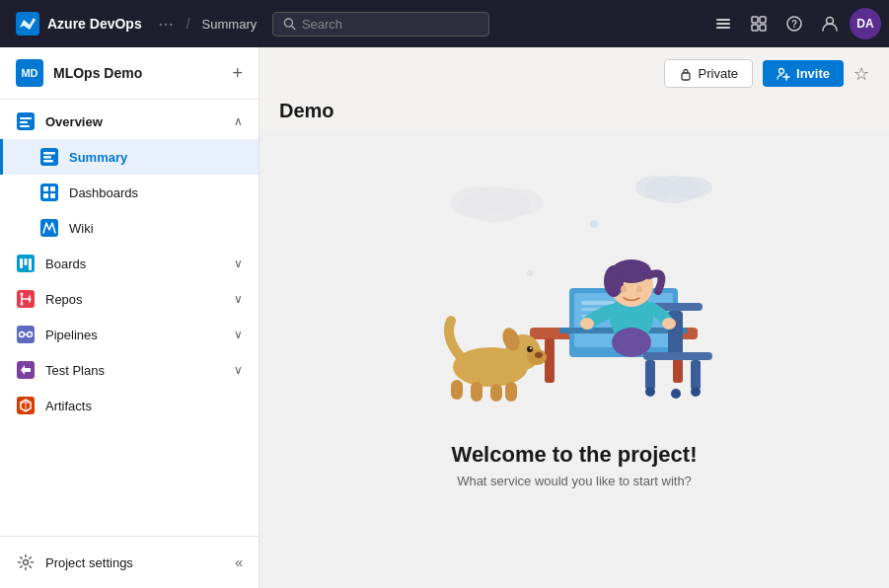  Describe the element at coordinates (574, 458) in the screenshot. I see `welcome-section: Welcome to the project! What service wou…` at that location.